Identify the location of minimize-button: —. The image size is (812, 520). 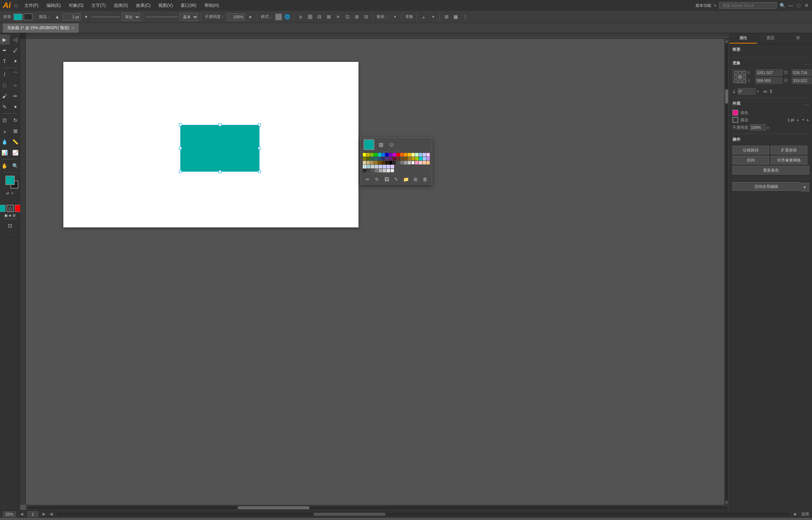
(791, 5).